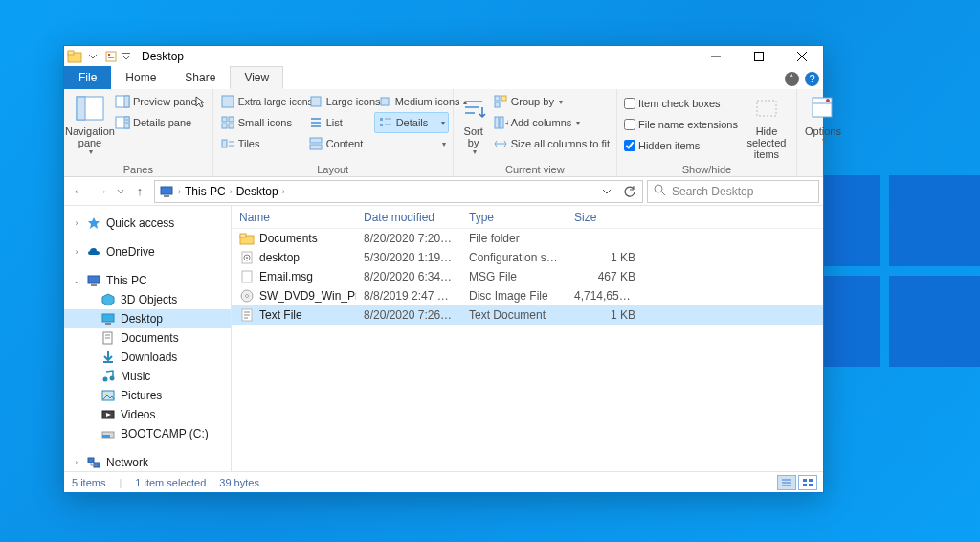 Image resolution: width=980 pixels, height=542 pixels. Describe the element at coordinates (681, 146) in the screenshot. I see `hidden-items-toggle: Hidden items` at that location.